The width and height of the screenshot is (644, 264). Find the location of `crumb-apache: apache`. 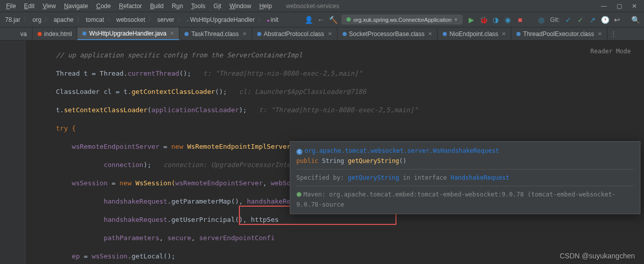

crumb-apache: apache is located at coordinates (63, 20).